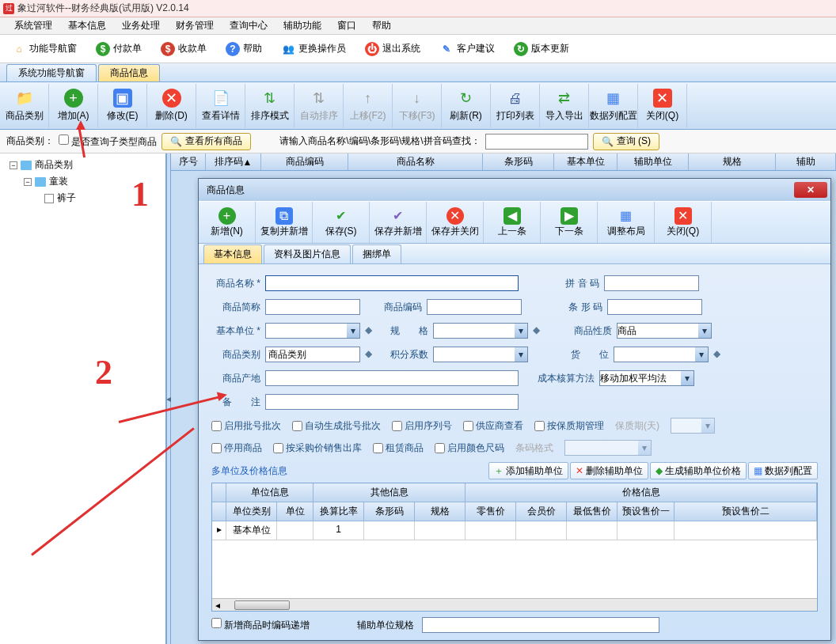 This screenshot has height=644, width=836. I want to click on dlg-layout: ▦调整布局, so click(626, 222).